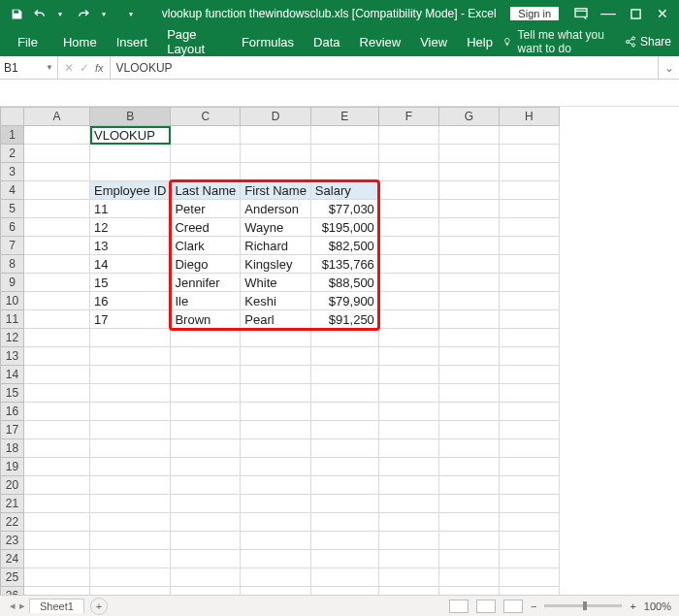 The width and height of the screenshot is (679, 616). I want to click on cell-H2, so click(529, 153).